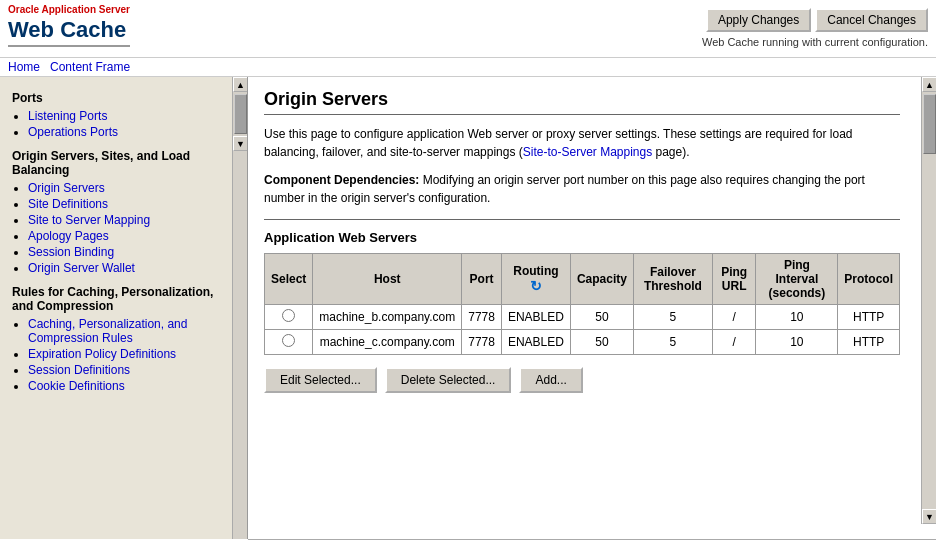 The height and width of the screenshot is (540, 936). I want to click on expiration-policy-link: Expiration Policy Definitions, so click(102, 354).